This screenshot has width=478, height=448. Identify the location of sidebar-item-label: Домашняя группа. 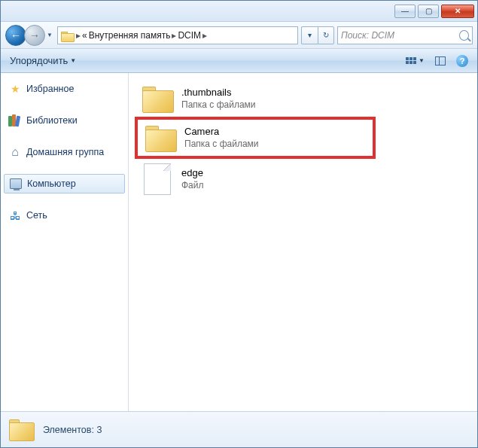
(65, 152).